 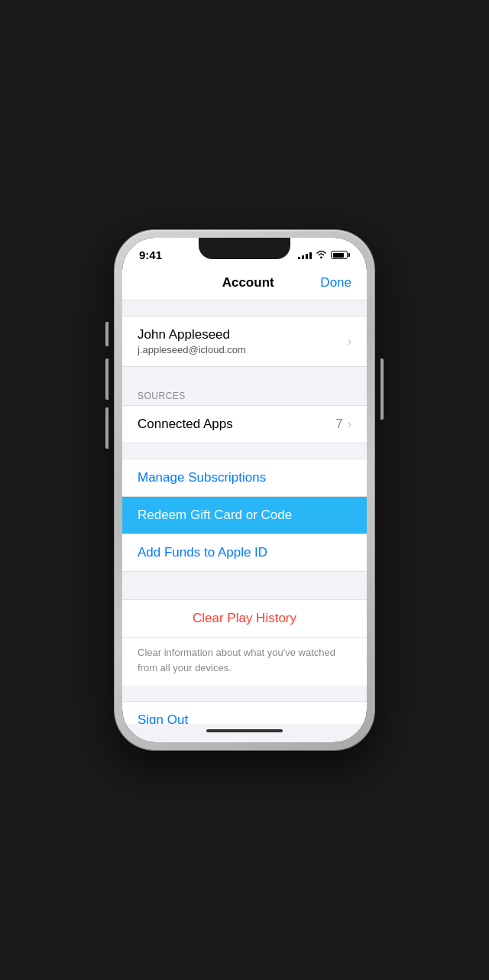 What do you see at coordinates (350, 424) in the screenshot?
I see `connected-apps-chevron-icon: ›` at bounding box center [350, 424].